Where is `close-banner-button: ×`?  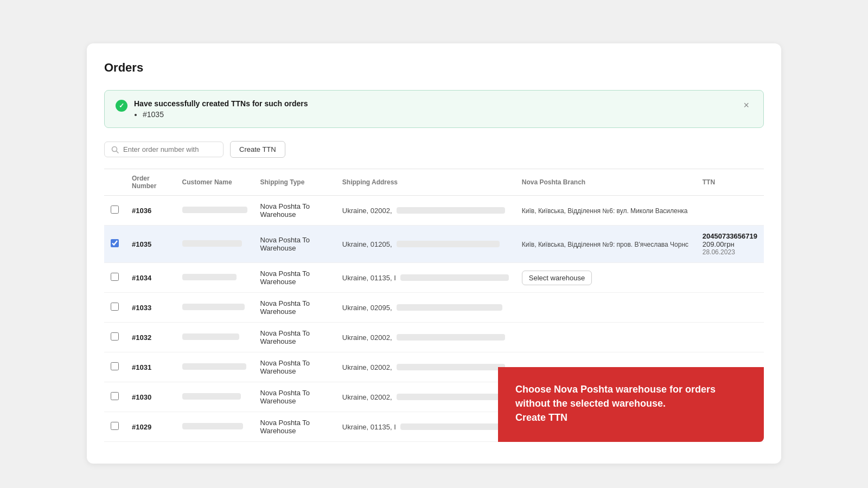
close-banner-button: × is located at coordinates (746, 105).